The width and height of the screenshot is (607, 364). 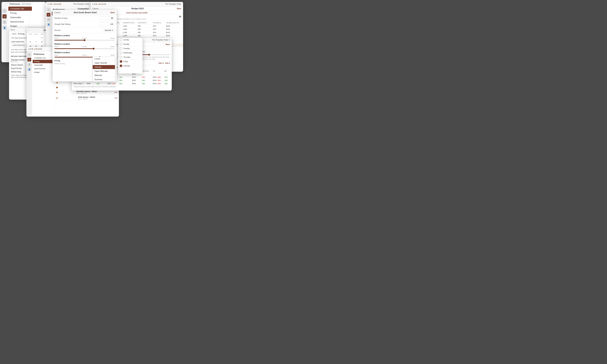 I want to click on logo-small: LIFE HOUSE, so click(x=26, y=4).